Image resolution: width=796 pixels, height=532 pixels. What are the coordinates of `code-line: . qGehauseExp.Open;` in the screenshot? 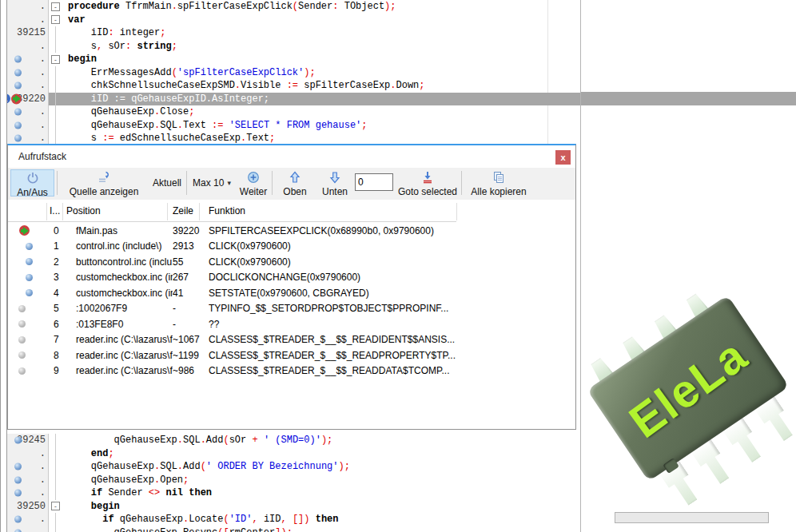 It's located at (294, 481).